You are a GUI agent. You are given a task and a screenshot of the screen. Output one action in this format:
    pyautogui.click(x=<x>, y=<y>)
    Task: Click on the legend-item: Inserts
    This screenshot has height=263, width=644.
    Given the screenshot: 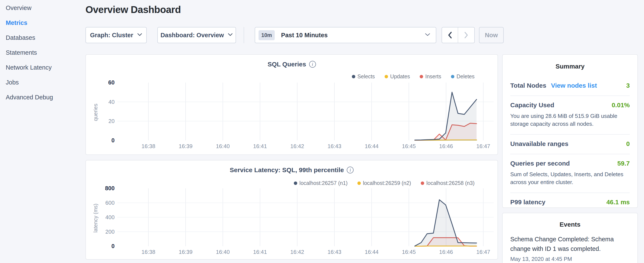 What is the action you would take?
    pyautogui.click(x=430, y=77)
    